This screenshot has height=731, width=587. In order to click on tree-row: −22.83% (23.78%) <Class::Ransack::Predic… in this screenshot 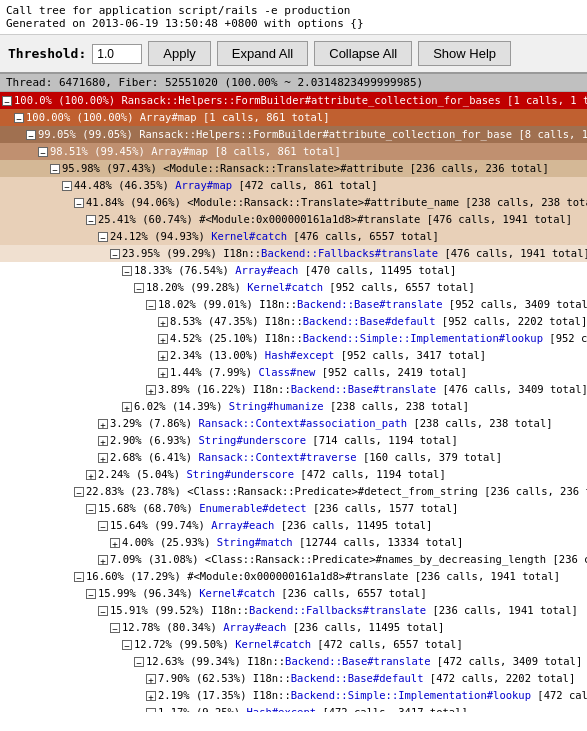, I will do `click(294, 492)`.